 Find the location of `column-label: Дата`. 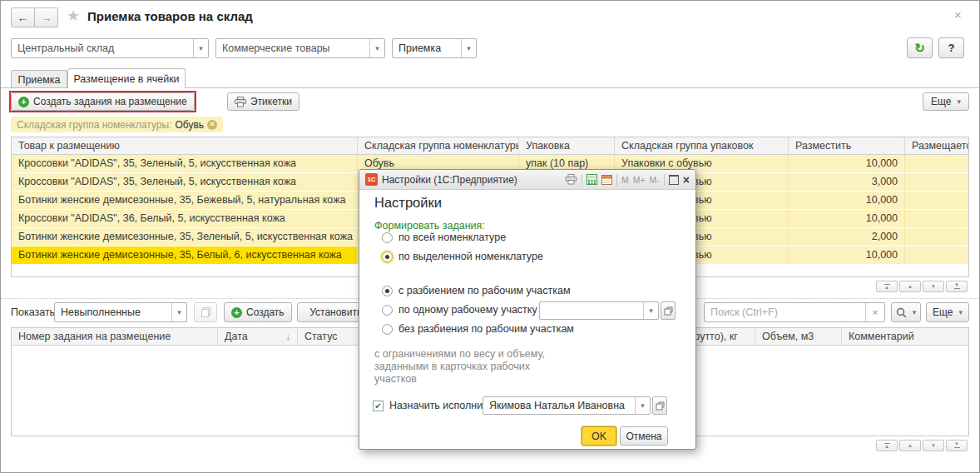

column-label: Дата is located at coordinates (236, 336).